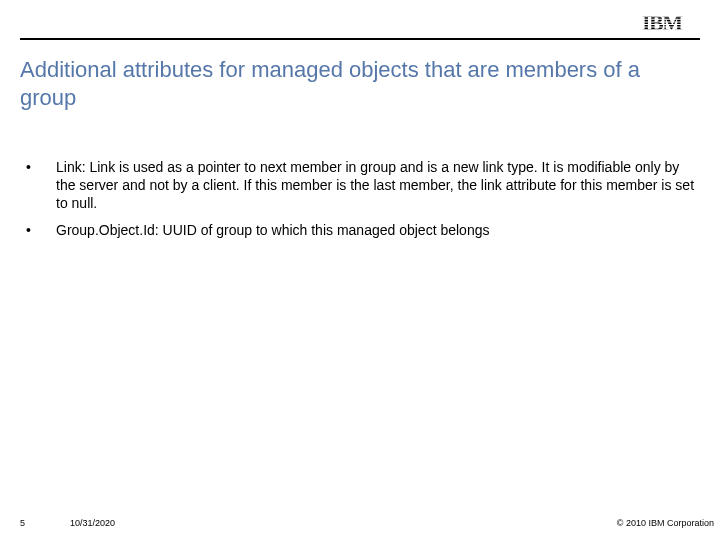 Image resolution: width=720 pixels, height=540 pixels. I want to click on slide-title: Additional attributes for managed object…, so click(360, 84).